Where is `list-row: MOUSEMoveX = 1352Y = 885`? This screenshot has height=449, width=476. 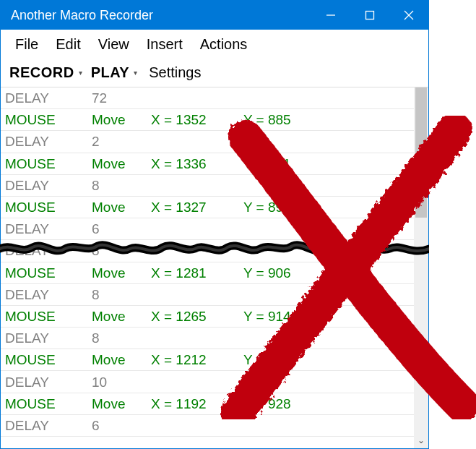
list-row: MOUSEMoveX = 1352Y = 885 is located at coordinates (207, 120).